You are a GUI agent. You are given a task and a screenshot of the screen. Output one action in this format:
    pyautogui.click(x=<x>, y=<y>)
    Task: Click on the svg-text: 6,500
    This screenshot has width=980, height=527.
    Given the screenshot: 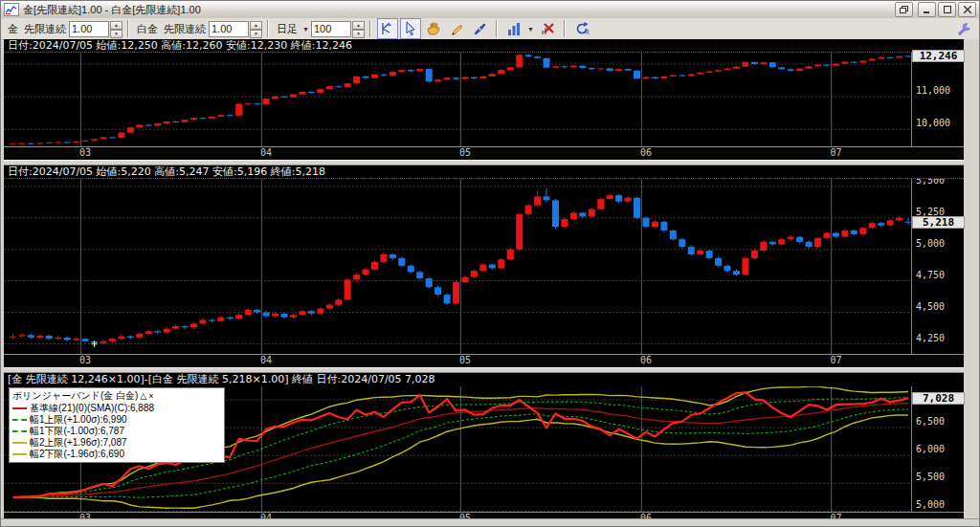 What is the action you would take?
    pyautogui.click(x=930, y=421)
    